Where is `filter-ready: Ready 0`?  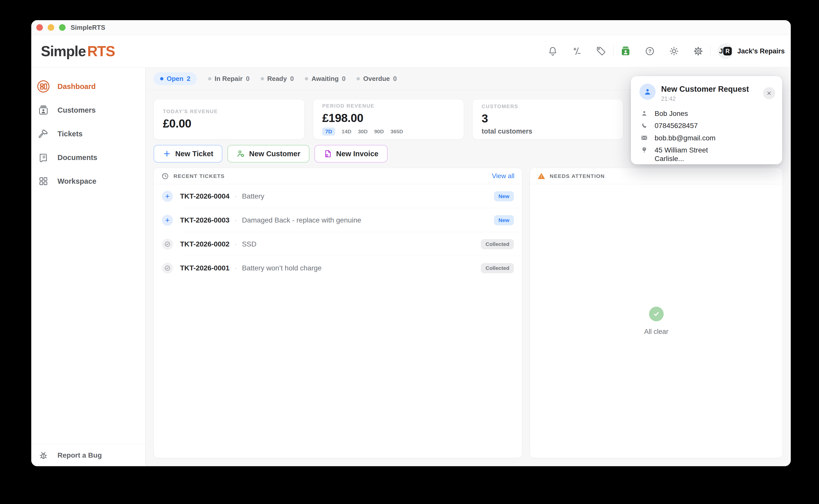
filter-ready: Ready 0 is located at coordinates (277, 79).